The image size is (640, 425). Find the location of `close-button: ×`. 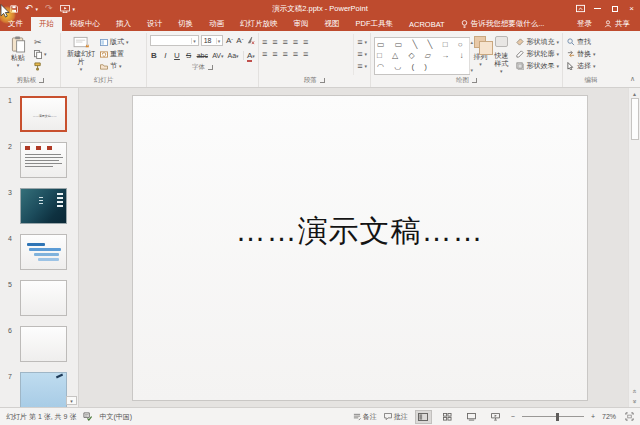

close-button: × is located at coordinates (632, 8).